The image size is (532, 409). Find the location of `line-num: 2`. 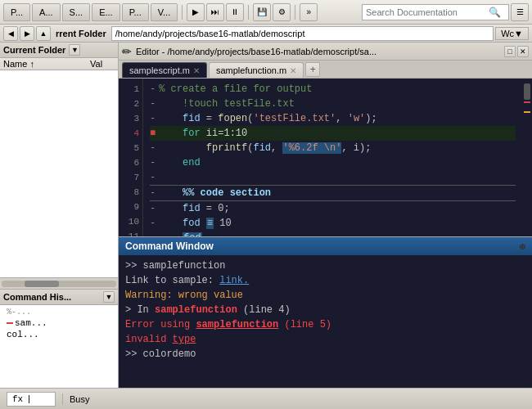

line-num: 2 is located at coordinates (129, 104).